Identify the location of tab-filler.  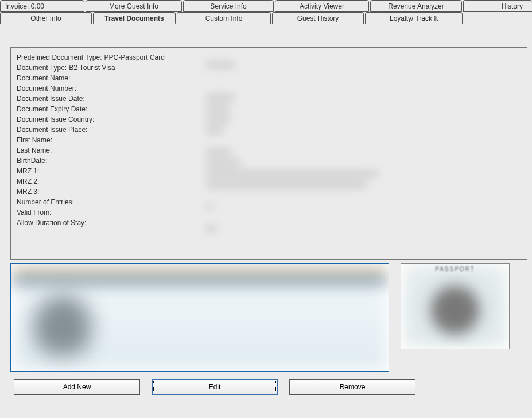
(498, 18).